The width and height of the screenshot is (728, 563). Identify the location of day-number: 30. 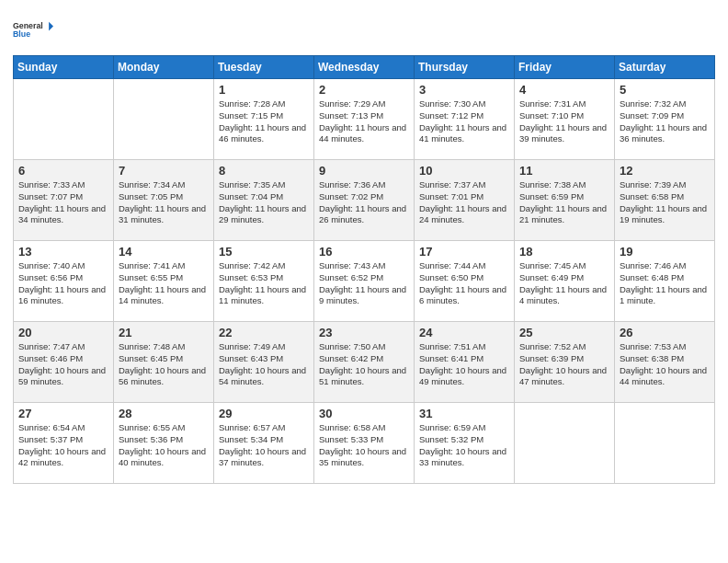
(364, 414).